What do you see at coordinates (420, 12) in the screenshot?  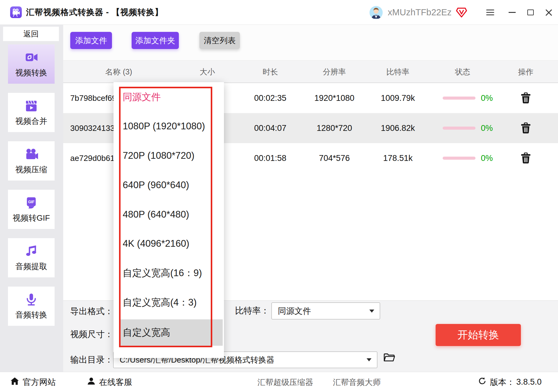 I see `username: xMUzhTFb22Ez` at bounding box center [420, 12].